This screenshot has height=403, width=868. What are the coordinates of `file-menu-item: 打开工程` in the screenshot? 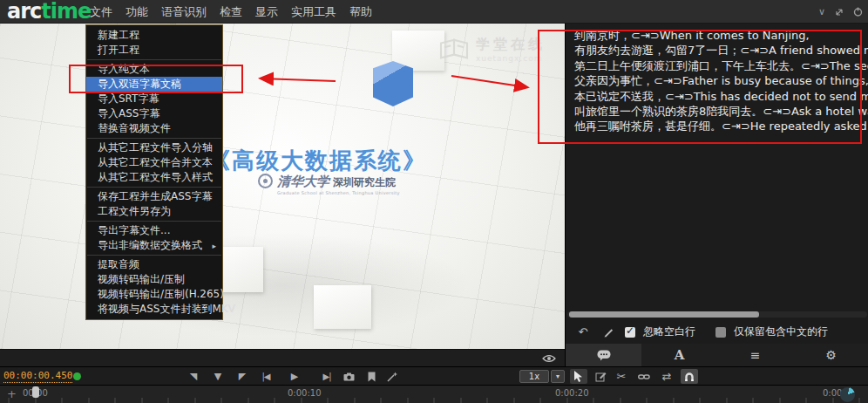 It's located at (154, 51).